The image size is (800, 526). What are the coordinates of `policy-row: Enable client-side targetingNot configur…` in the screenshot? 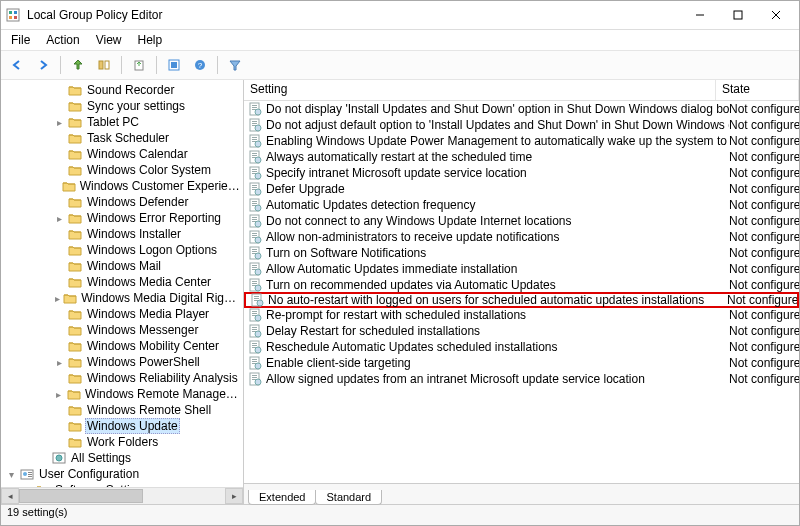 It's located at (522, 363).